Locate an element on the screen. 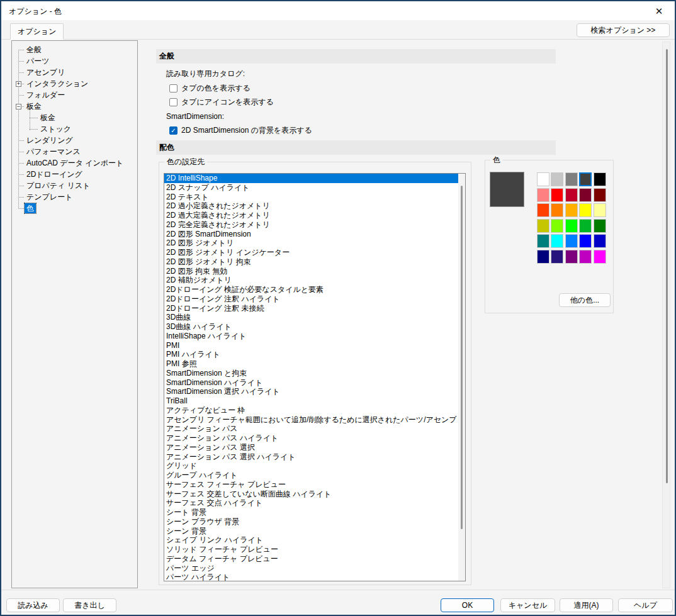  tree-item-label: レンダリング is located at coordinates (50, 140).